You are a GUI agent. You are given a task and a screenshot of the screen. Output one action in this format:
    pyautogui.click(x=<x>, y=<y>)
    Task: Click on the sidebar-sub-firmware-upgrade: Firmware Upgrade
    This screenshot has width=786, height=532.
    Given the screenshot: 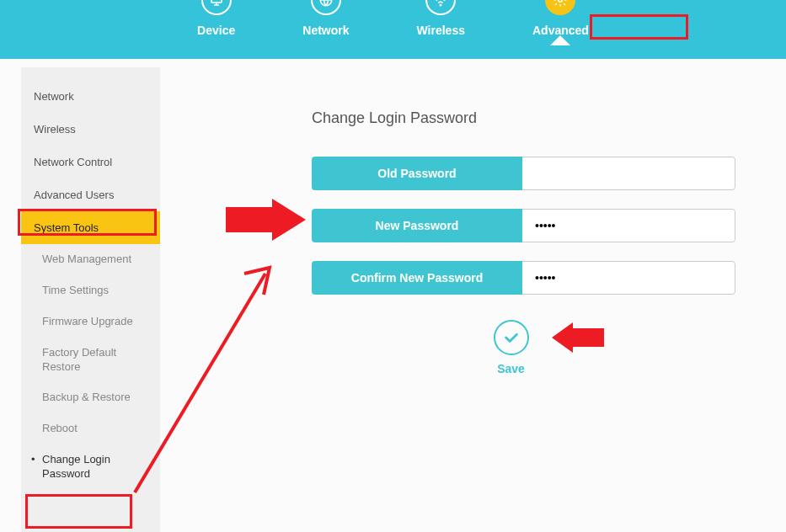 What is the action you would take?
    pyautogui.click(x=91, y=322)
    